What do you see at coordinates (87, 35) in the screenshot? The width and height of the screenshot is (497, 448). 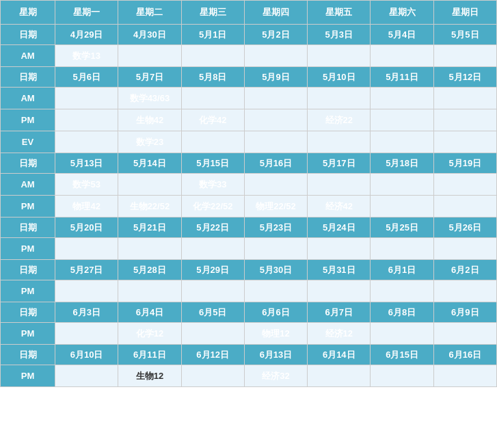 I see `date-cell: 4月29日` at bounding box center [87, 35].